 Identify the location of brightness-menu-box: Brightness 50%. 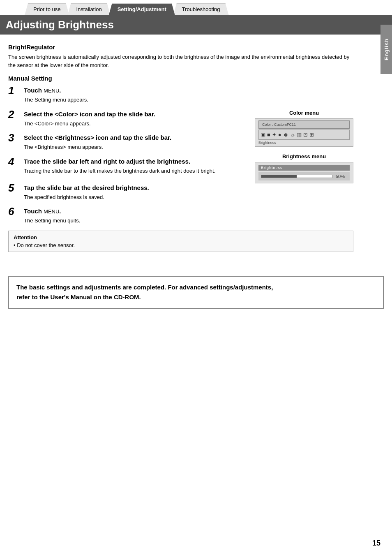
(304, 173).